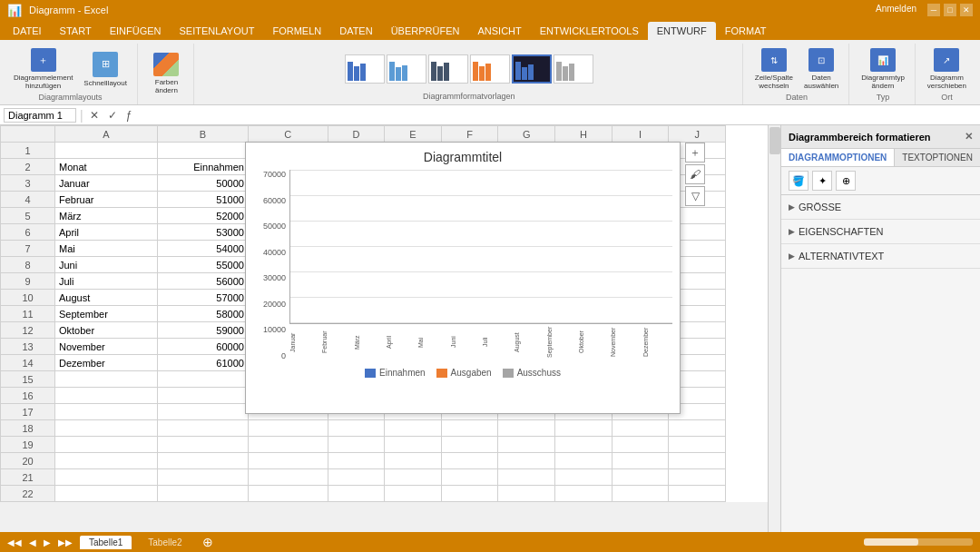 Image resolution: width=980 pixels, height=552 pixels. What do you see at coordinates (65, 543) in the screenshot?
I see `scroll-last-btn: ▶▶` at bounding box center [65, 543].